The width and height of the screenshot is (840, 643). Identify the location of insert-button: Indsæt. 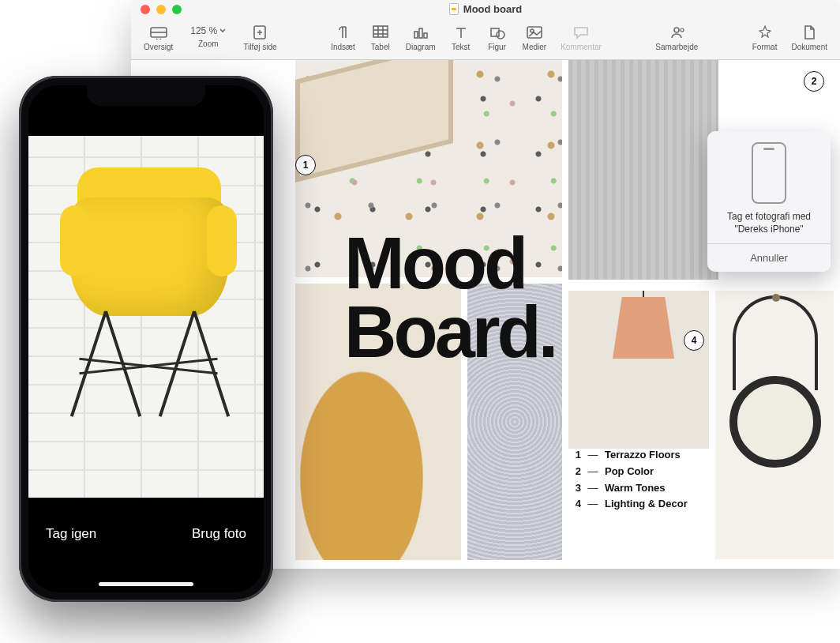
(343, 38).